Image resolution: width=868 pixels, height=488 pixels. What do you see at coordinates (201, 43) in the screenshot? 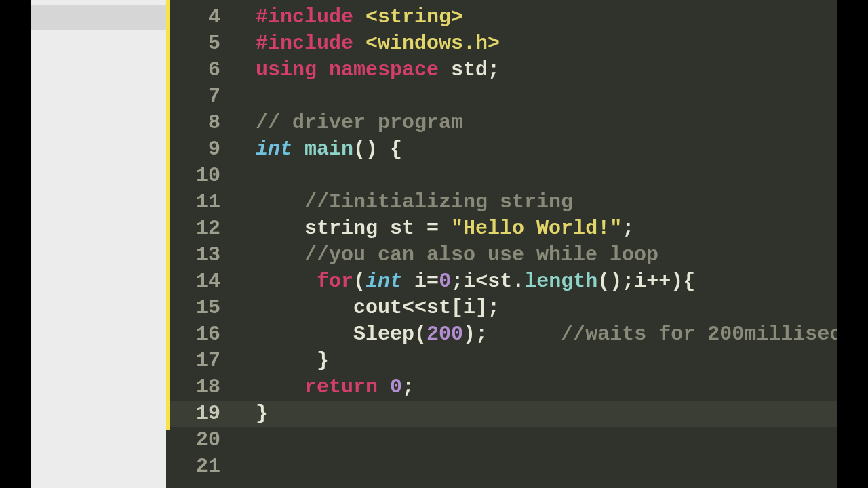
I see `line-number: 5` at bounding box center [201, 43].